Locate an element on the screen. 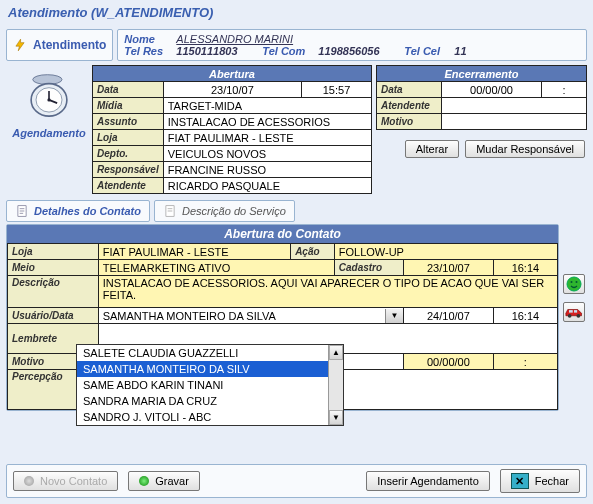 The image size is (593, 504). enc-motivo-value is located at coordinates (514, 122).